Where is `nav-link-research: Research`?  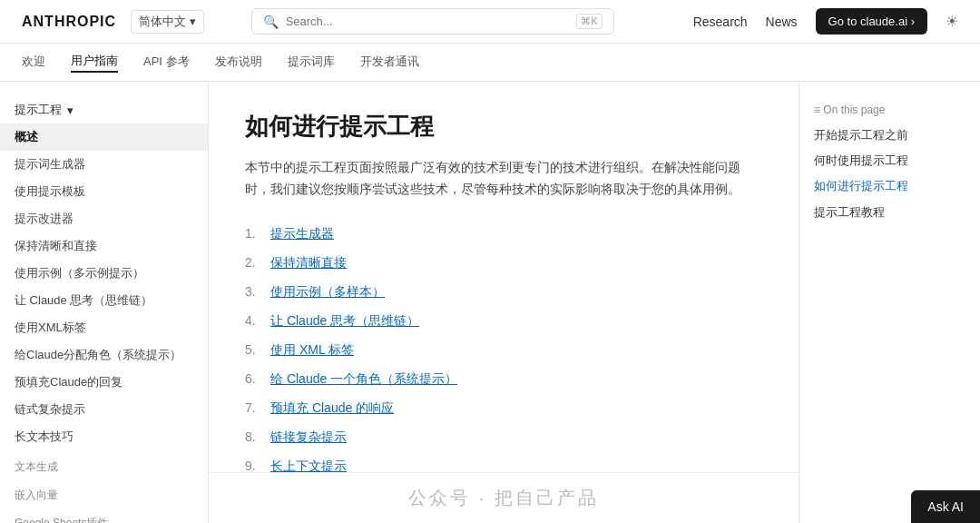 nav-link-research: Research is located at coordinates (720, 22).